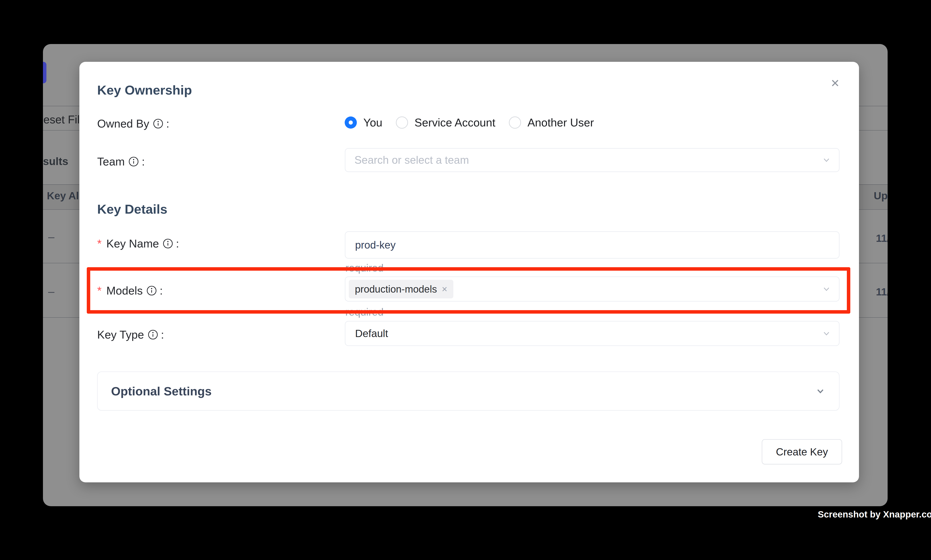 This screenshot has width=931, height=560. I want to click on radio-option-service-account: Service Account, so click(446, 122).